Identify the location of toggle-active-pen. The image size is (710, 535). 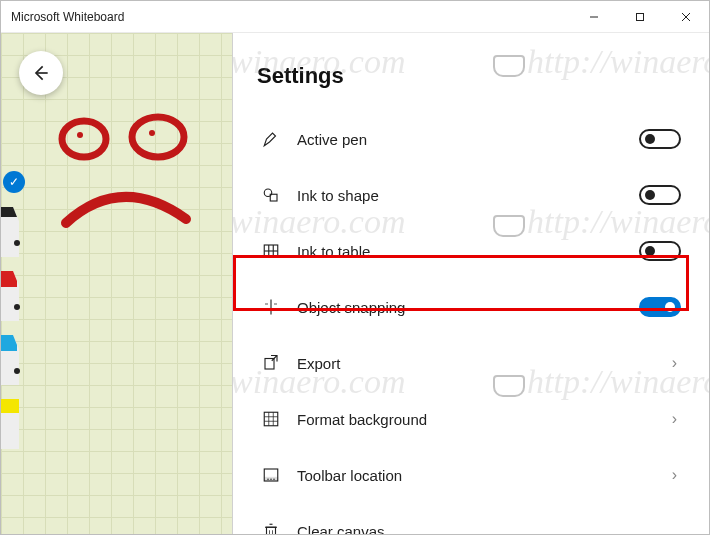
(660, 139).